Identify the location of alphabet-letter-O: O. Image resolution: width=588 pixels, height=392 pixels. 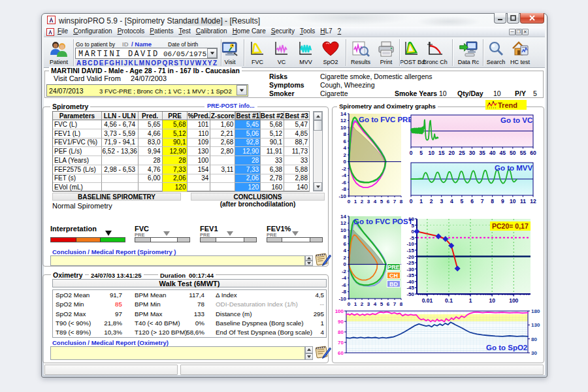
(154, 63).